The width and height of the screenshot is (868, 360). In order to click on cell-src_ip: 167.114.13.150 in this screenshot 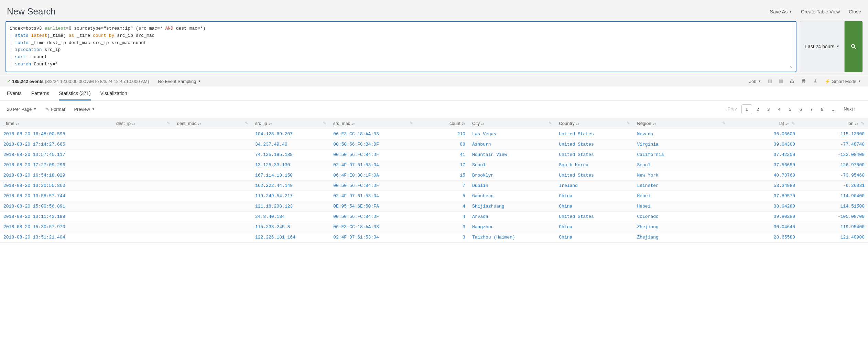, I will do `click(291, 175)`.